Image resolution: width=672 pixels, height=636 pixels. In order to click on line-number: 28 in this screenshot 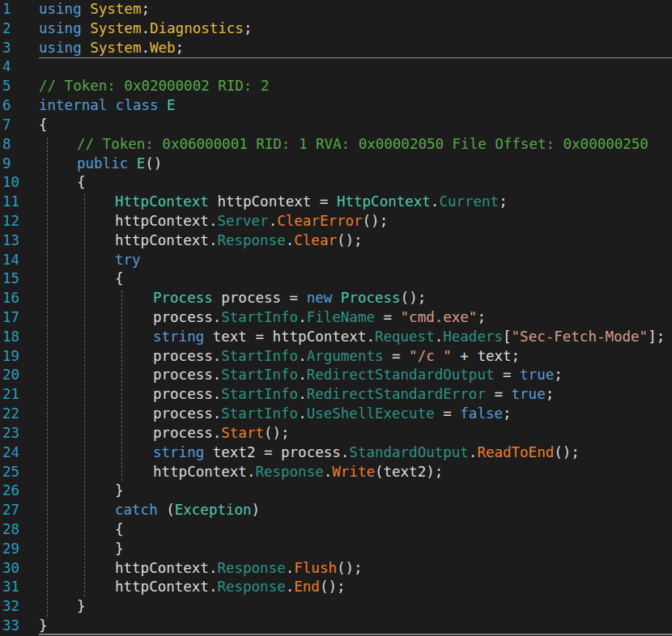, I will do `click(19, 530)`.